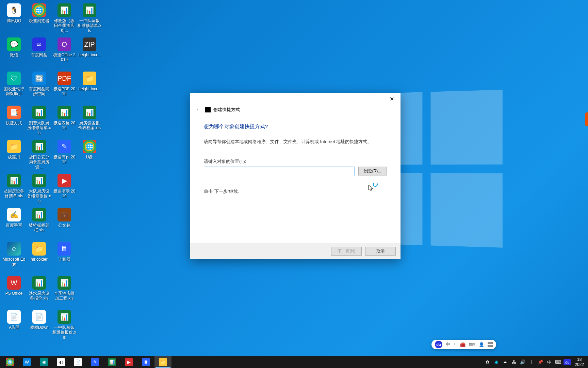 This screenshot has height=368, width=588. I want to click on tray-keyboard-icon: ⌨, so click(558, 362).